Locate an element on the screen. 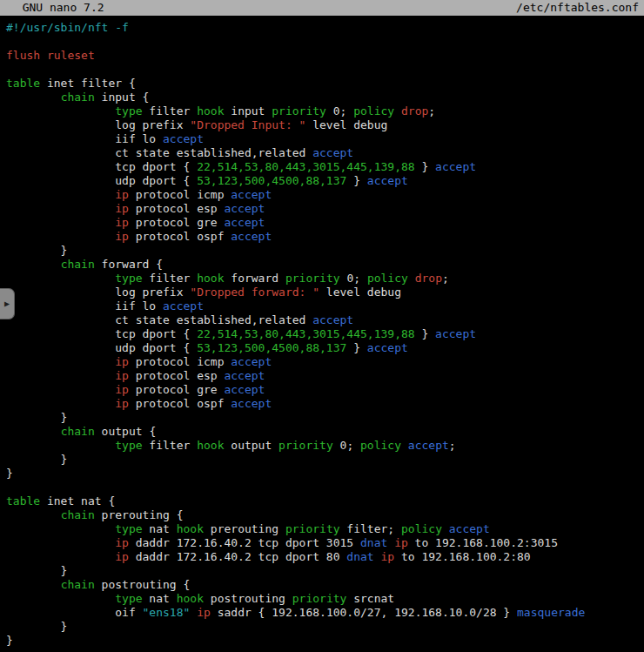 The width and height of the screenshot is (644, 652). chevron-right-icon: ▶ is located at coordinates (7, 304).